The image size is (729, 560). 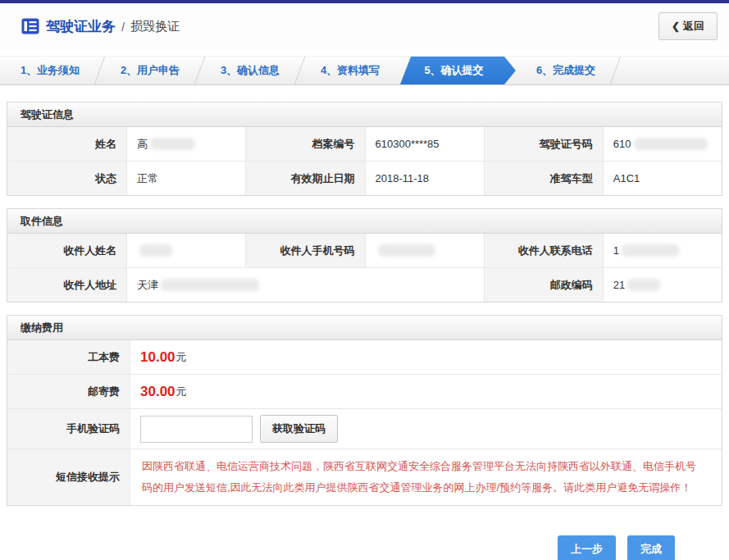 I want to click on step-tabs: 1、业务须知 2、用户申告 3、确认信息 4、资料填写 5、确认提交 6、完成提…, so click(x=364, y=71).